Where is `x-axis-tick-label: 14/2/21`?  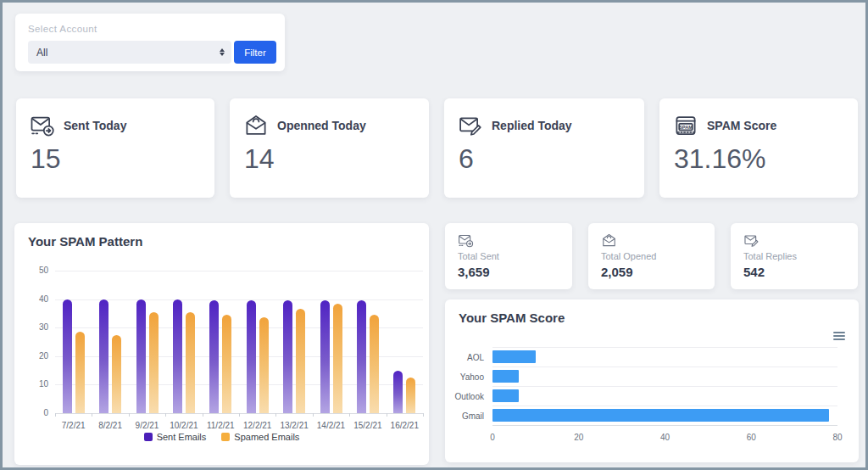 x-axis-tick-label: 14/2/21 is located at coordinates (331, 426).